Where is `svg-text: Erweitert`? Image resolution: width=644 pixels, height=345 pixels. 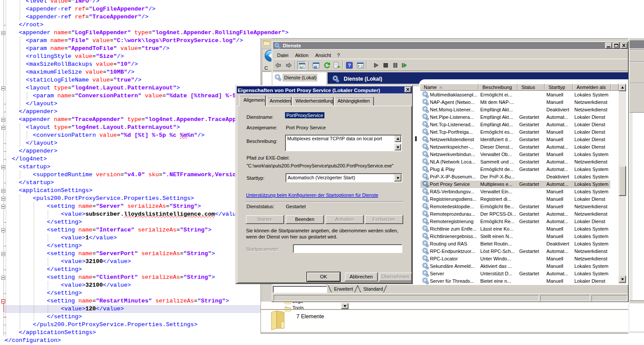 svg-text: Erweitert is located at coordinates (343, 289).